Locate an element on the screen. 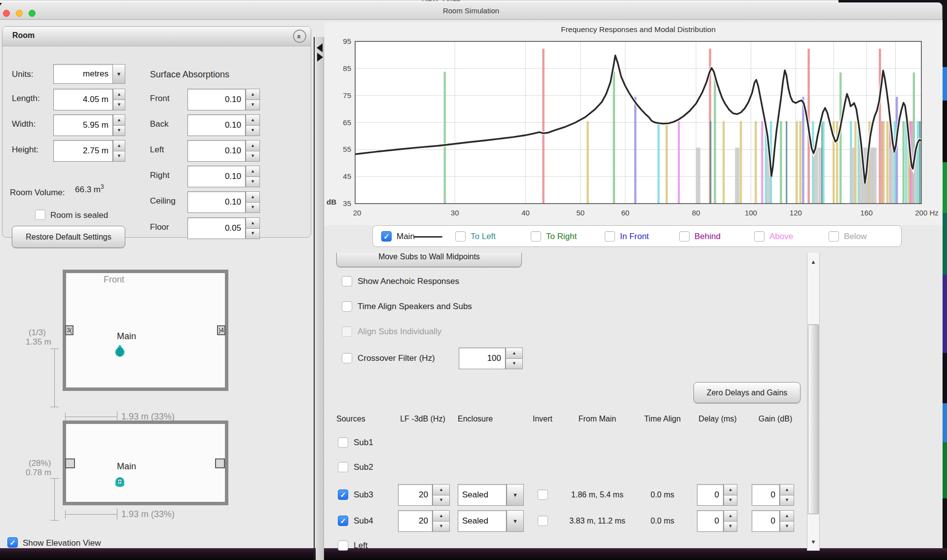  crossover-frequency-value: 100 is located at coordinates (482, 358).